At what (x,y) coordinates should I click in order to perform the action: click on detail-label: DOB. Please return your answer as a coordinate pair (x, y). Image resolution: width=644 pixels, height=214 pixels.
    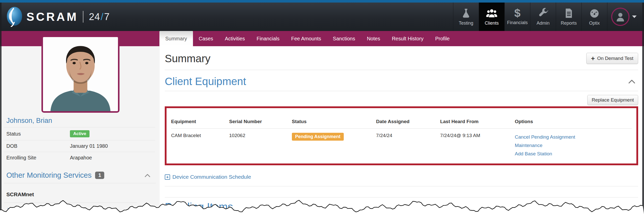
    Looking at the image, I should click on (38, 146).